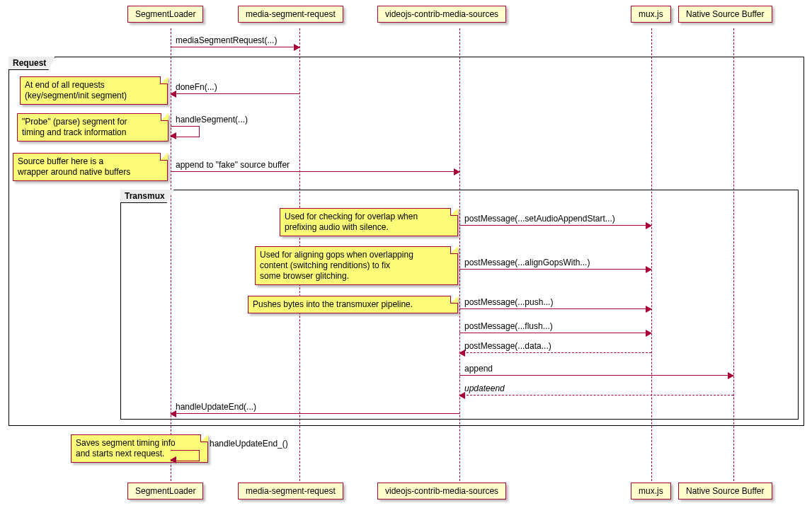  I want to click on arrow-donefn, so click(235, 93).